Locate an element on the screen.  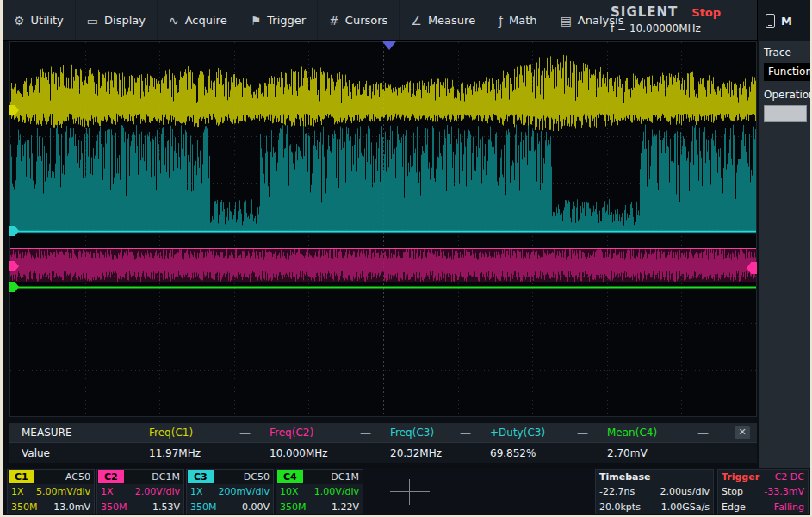
measure-value-row: Value 11.97MHz 10.000MHz 20.32MHz 69.852… is located at coordinates (383, 453).